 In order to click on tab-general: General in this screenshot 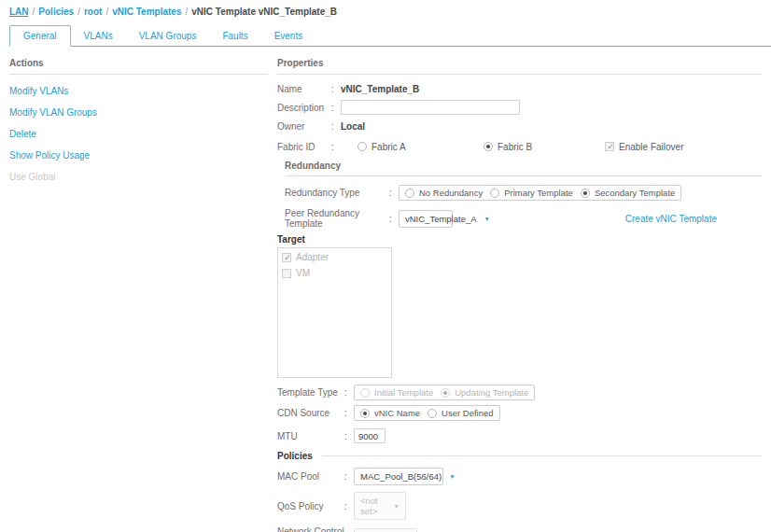, I will do `click(40, 35)`.